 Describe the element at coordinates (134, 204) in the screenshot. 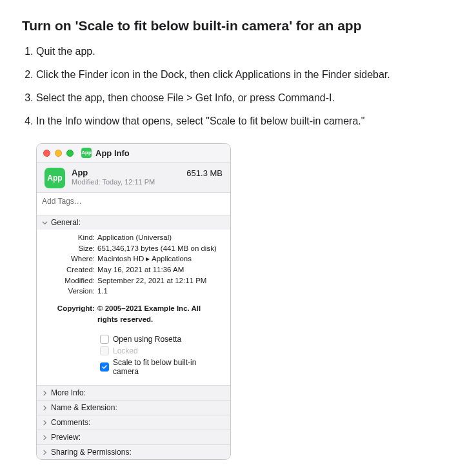

I see `tags-input` at that location.